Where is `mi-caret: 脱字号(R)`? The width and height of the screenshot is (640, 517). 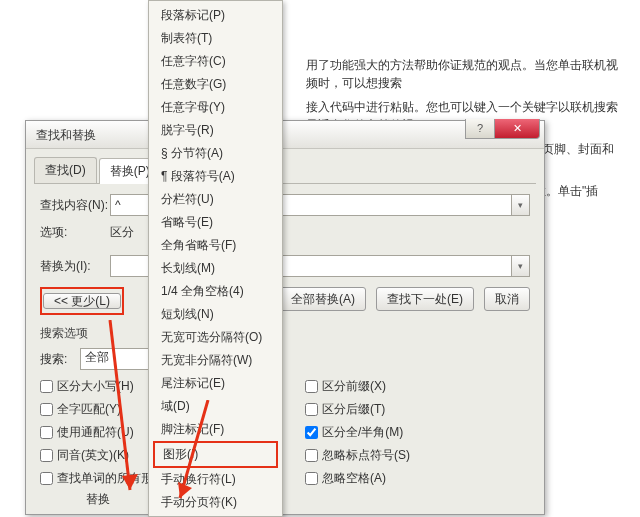 mi-caret: 脱字号(R) is located at coordinates (216, 130).